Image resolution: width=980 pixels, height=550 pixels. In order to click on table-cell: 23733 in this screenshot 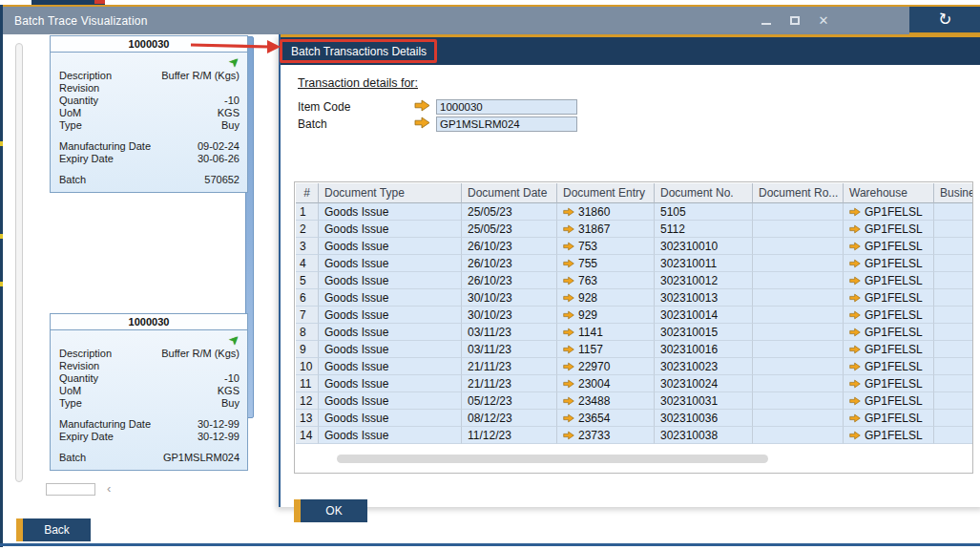, I will do `click(606, 435)`.